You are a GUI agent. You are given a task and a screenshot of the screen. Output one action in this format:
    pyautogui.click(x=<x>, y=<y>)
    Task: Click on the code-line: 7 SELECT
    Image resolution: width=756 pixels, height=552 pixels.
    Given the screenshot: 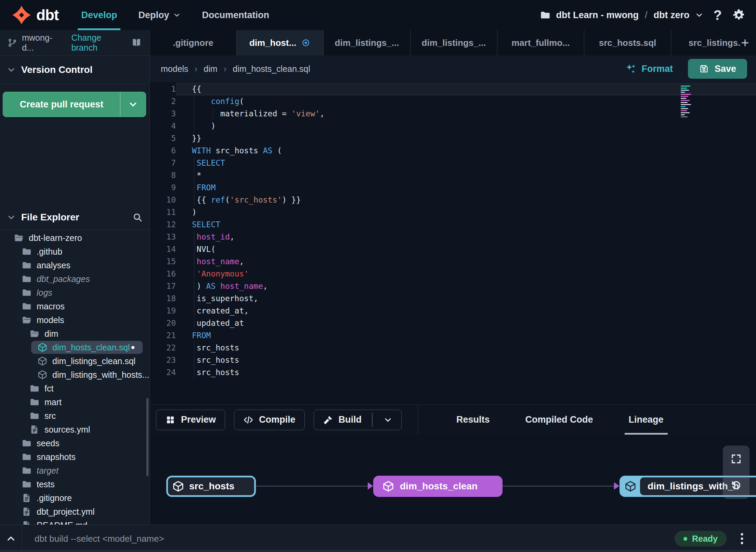 What is the action you would take?
    pyautogui.click(x=453, y=163)
    